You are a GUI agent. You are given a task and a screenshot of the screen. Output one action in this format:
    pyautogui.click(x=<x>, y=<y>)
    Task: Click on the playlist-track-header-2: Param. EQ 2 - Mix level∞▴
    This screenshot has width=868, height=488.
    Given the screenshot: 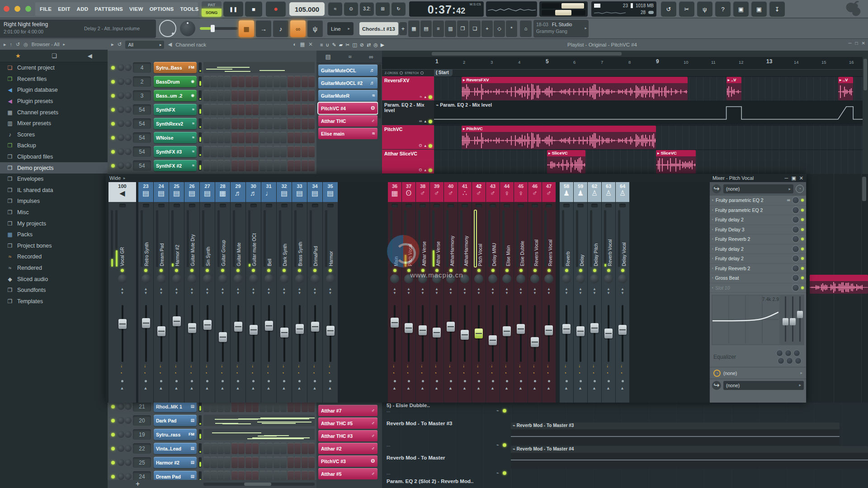 What is the action you would take?
    pyautogui.click(x=408, y=113)
    